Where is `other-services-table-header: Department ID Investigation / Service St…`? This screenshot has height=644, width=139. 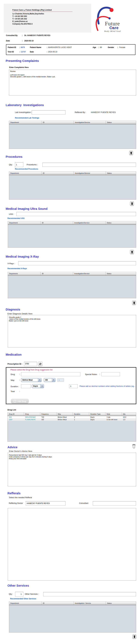
other-services-table-header: Department ID Investigation / Service St… is located at coordinates (72, 604).